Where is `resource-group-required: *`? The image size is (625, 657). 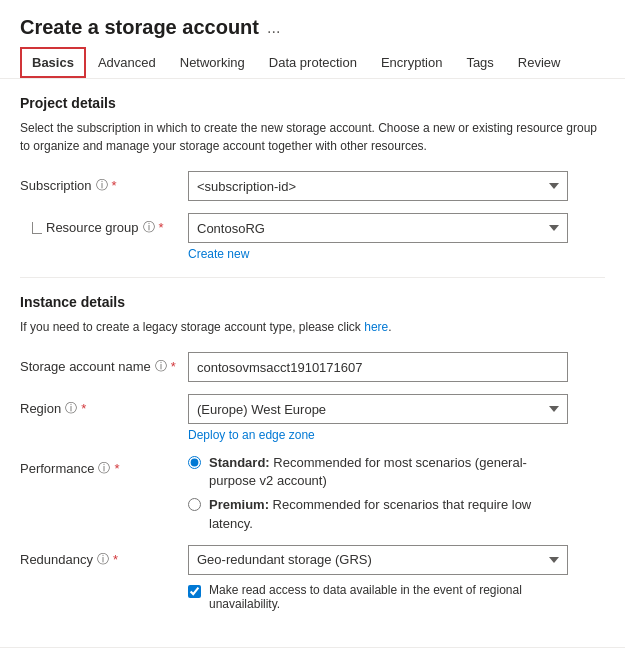
resource-group-required: * is located at coordinates (162, 228).